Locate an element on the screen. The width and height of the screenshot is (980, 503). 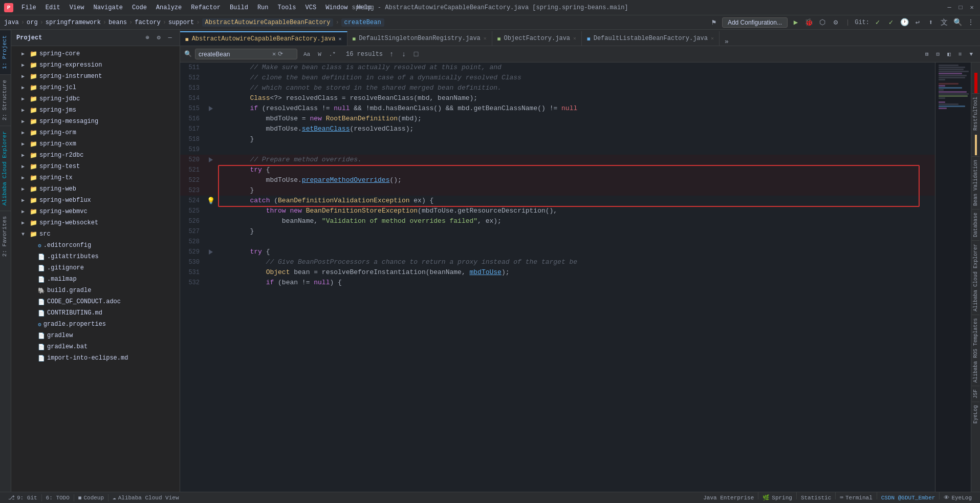
git-check-icon: ✓ is located at coordinates (878, 23).